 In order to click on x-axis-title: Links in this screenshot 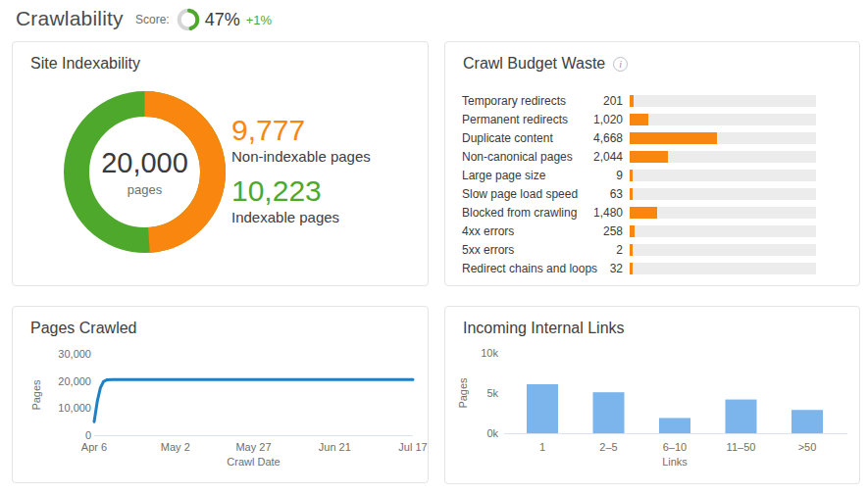, I will do `click(675, 462)`.